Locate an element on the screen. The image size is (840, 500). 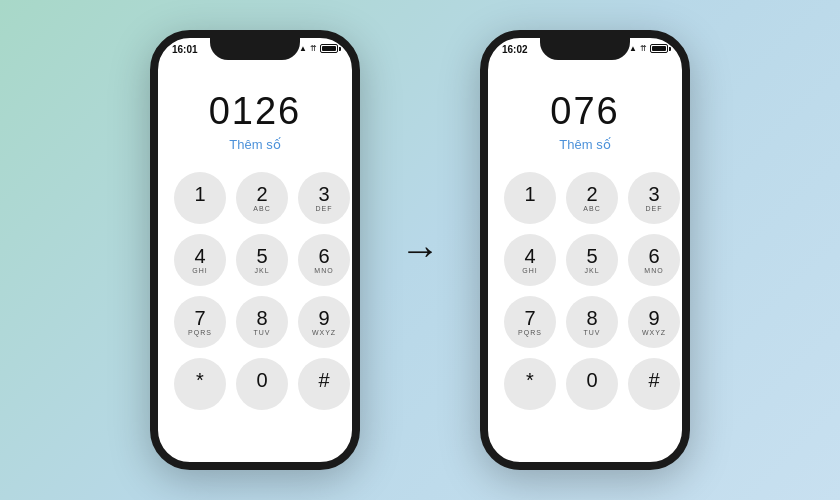
dial-btn-star-right: * is located at coordinates (530, 384).